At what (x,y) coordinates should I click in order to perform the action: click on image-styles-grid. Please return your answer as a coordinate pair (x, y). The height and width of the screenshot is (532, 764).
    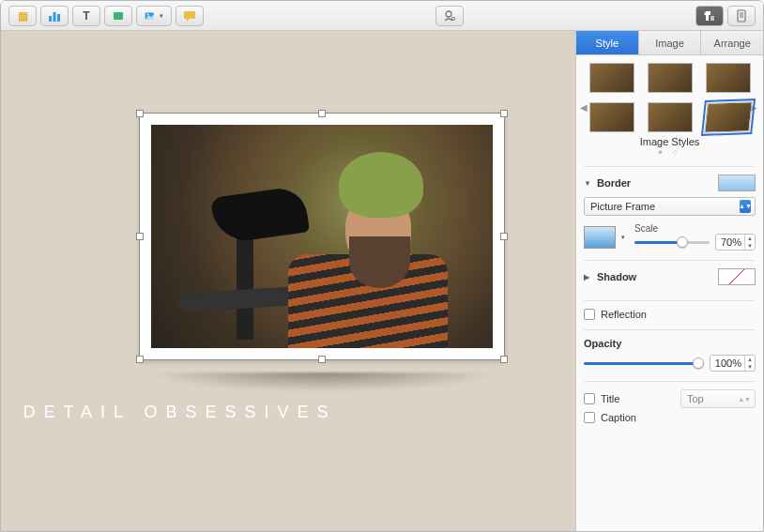
    Looking at the image, I should click on (670, 98).